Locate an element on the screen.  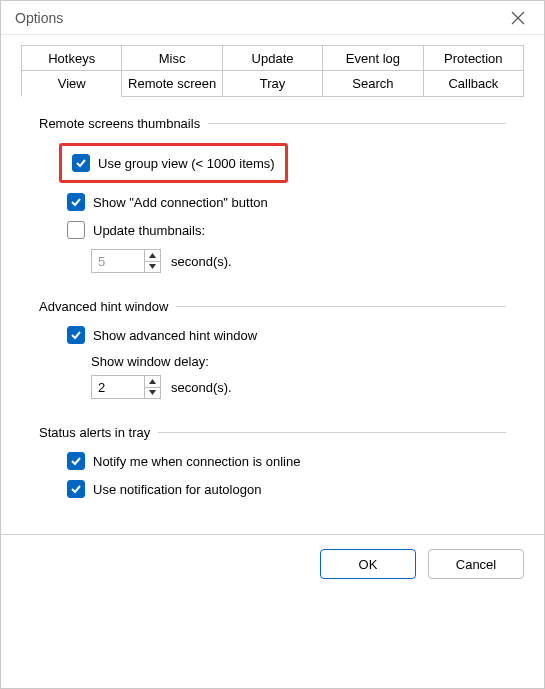
label-show-add-connection: Show "Add connection" button is located at coordinates (180, 202).